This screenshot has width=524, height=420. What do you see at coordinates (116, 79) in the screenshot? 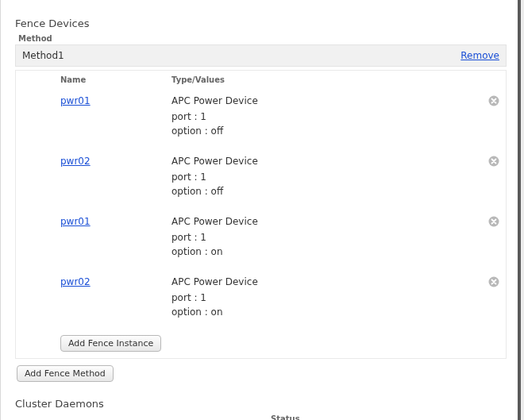
I see `instances-col-name: Name` at bounding box center [116, 79].